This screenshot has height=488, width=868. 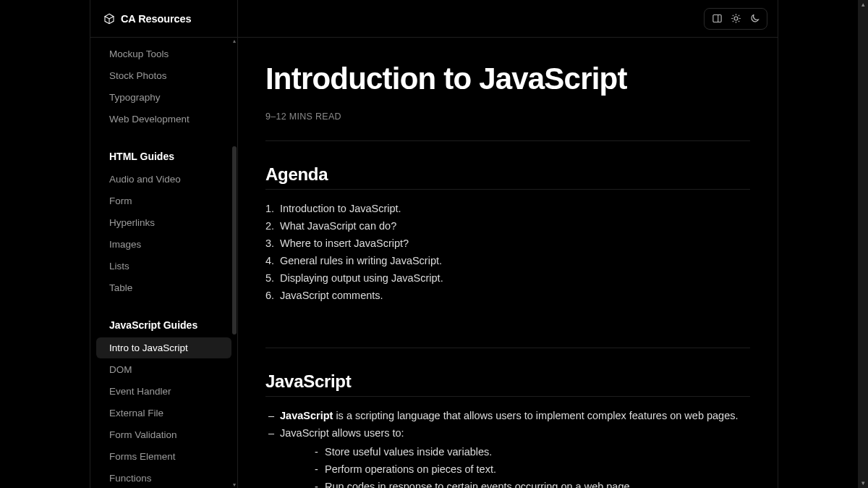 I want to click on brand-title: CA Resources, so click(x=156, y=19).